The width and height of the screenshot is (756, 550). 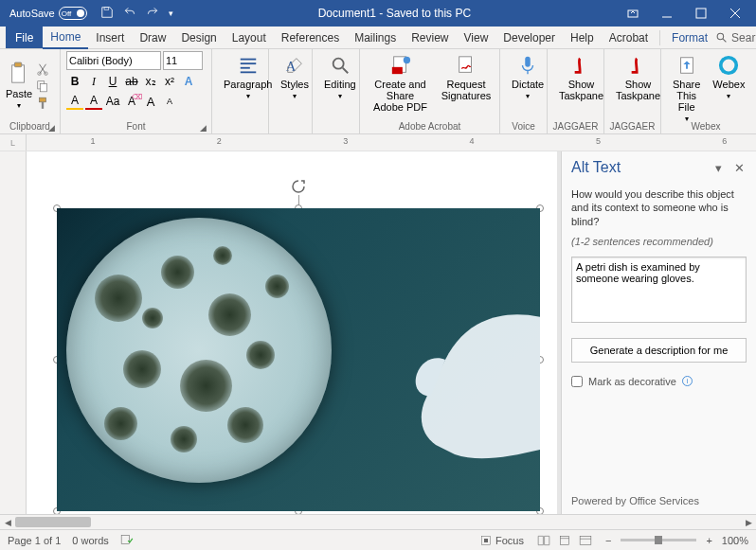 What do you see at coordinates (170, 81) in the screenshot?
I see `superscript-button: x²` at bounding box center [170, 81].